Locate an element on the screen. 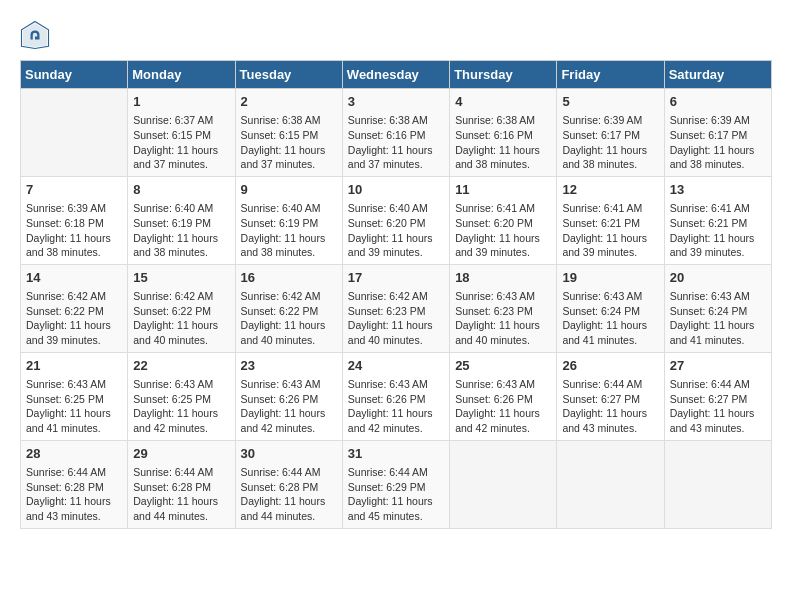  day-number: 1 is located at coordinates (181, 102).